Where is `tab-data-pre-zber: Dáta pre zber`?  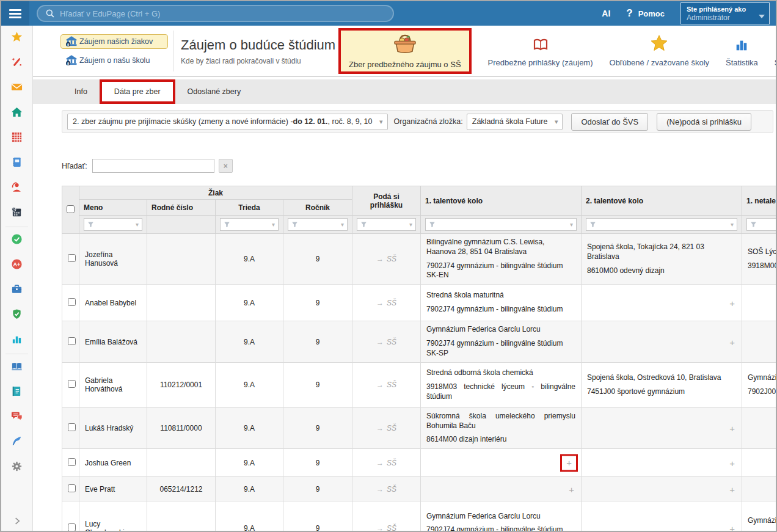 tab-data-pre-zber: Dáta pre zber is located at coordinates (137, 92).